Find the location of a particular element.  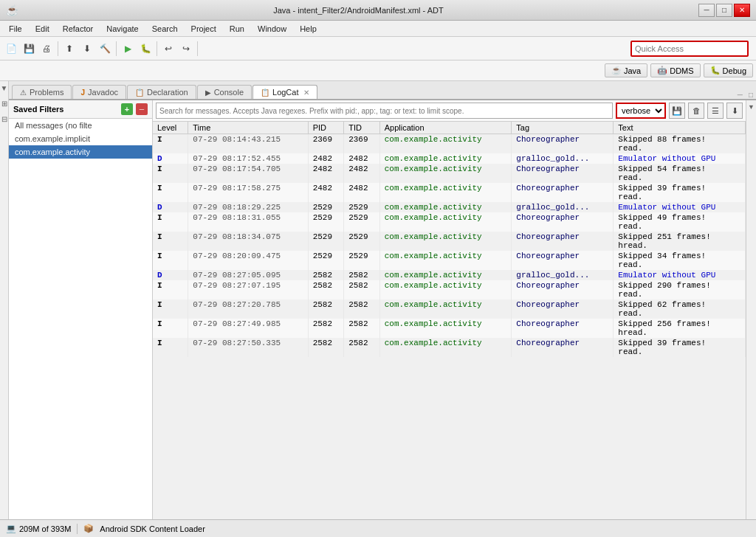

close-button: ✕ is located at coordinates (742, 10).